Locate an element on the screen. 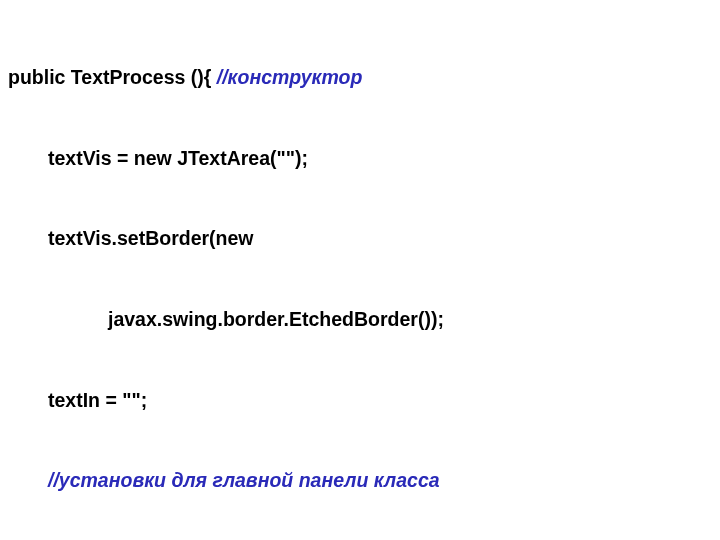  code-comment: //конструктор is located at coordinates (290, 77).